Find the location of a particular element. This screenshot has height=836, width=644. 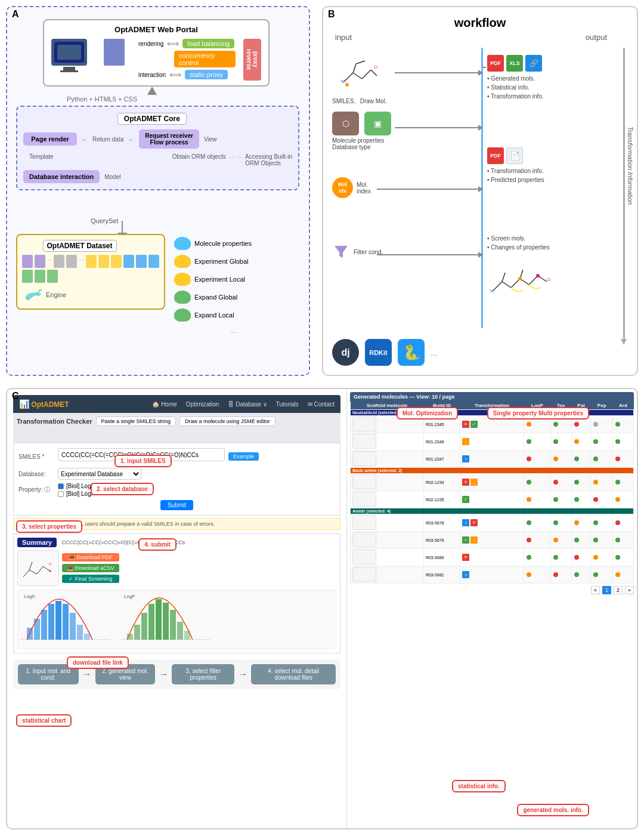

td-tf-4: ✕ ↕ is located at coordinates (492, 482).